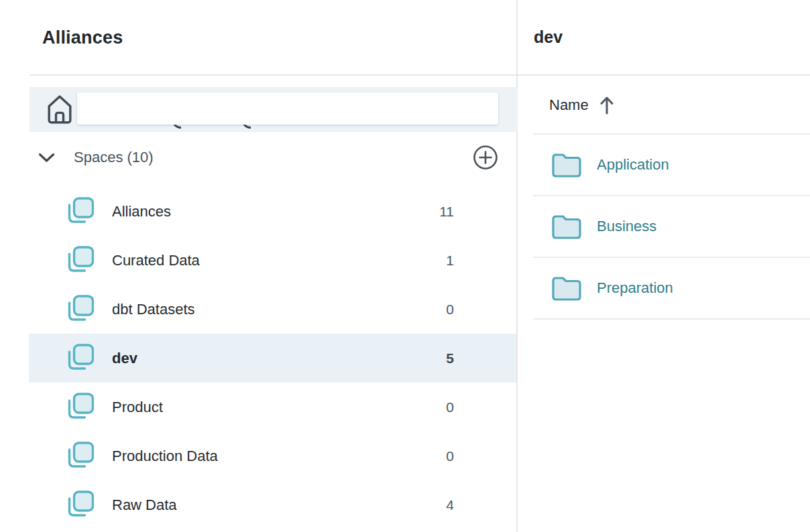 The width and height of the screenshot is (810, 532). What do you see at coordinates (672, 165) in the screenshot?
I see `folder-row-application: Application` at bounding box center [672, 165].